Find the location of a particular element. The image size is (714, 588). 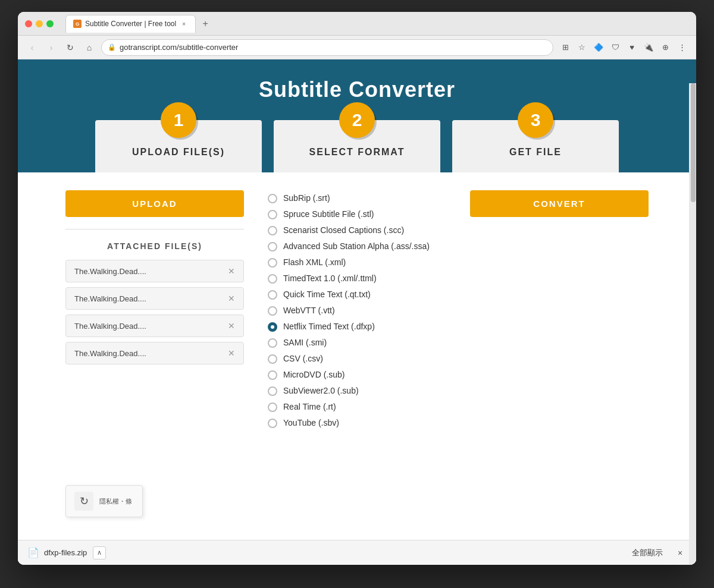

upload-button: UPLOAD is located at coordinates (155, 203).